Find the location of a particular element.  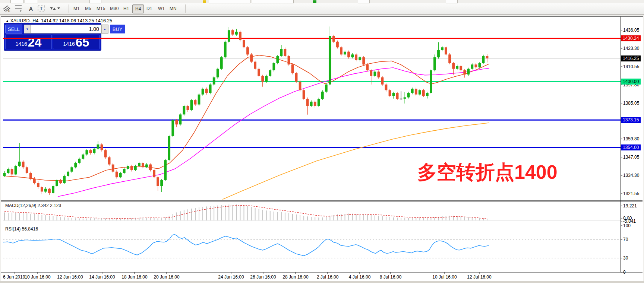

price-badge-1400.00: 1400.00 is located at coordinates (631, 82).